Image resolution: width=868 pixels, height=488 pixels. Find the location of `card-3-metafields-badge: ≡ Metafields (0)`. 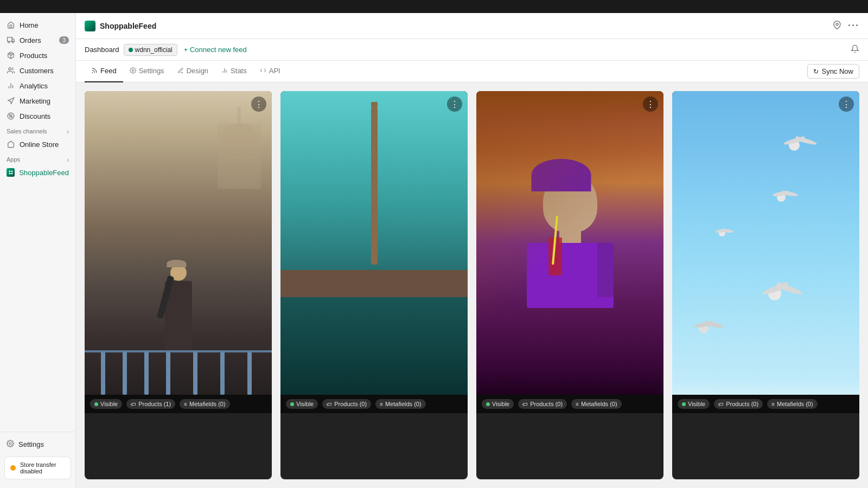

card-3-metafields-badge: ≡ Metafields (0) is located at coordinates (596, 404).